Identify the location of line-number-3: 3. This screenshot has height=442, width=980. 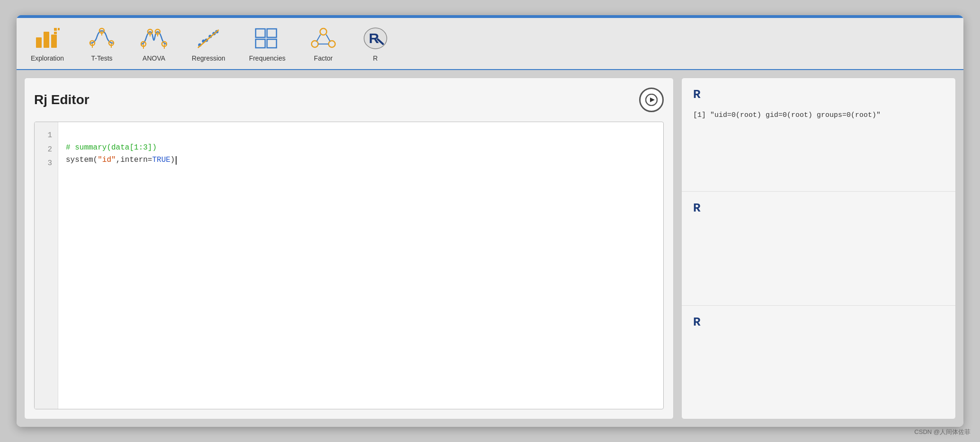
(50, 164).